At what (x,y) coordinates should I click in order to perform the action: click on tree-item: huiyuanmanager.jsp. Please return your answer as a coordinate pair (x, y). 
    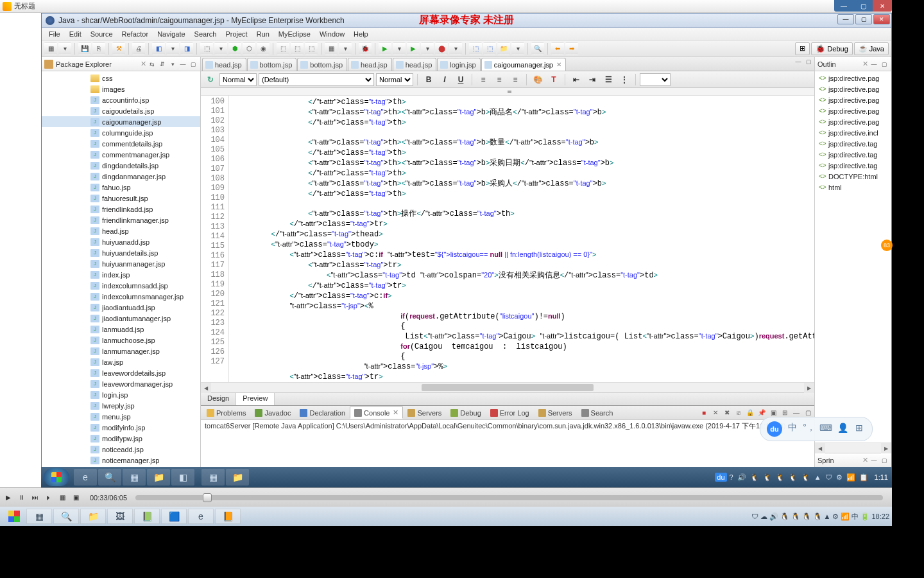
    Looking at the image, I should click on (121, 263).